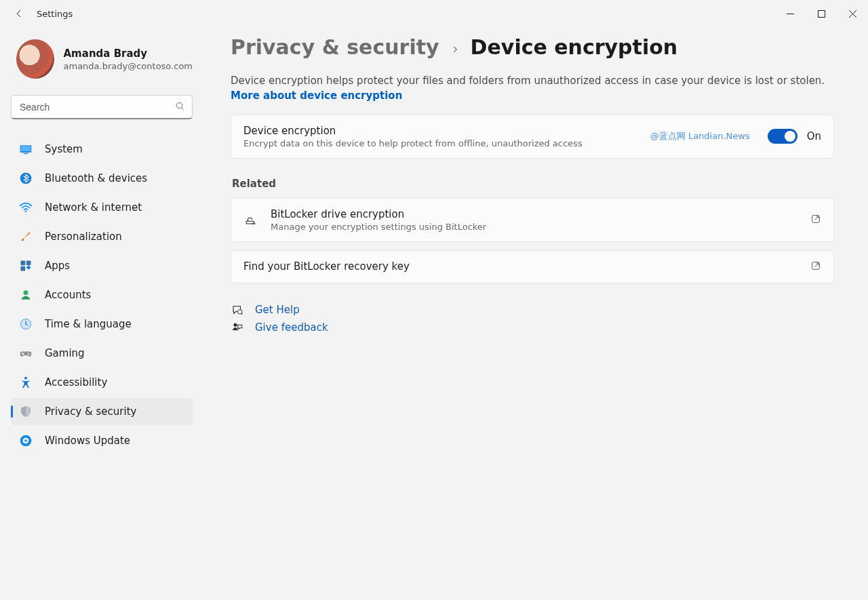 This screenshot has width=868, height=600. I want to click on sidebar-item-accessibility: Accessibility, so click(102, 382).